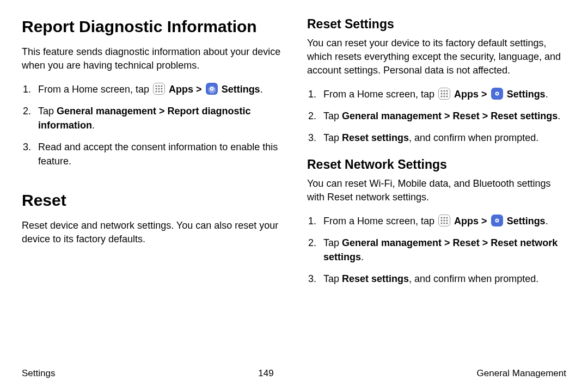 Image resolution: width=588 pixels, height=392 pixels. Describe the element at coordinates (151, 125) in the screenshot. I see `steps-report-diagnostic: From a Home screen, tap Apps > Settings.…` at that location.